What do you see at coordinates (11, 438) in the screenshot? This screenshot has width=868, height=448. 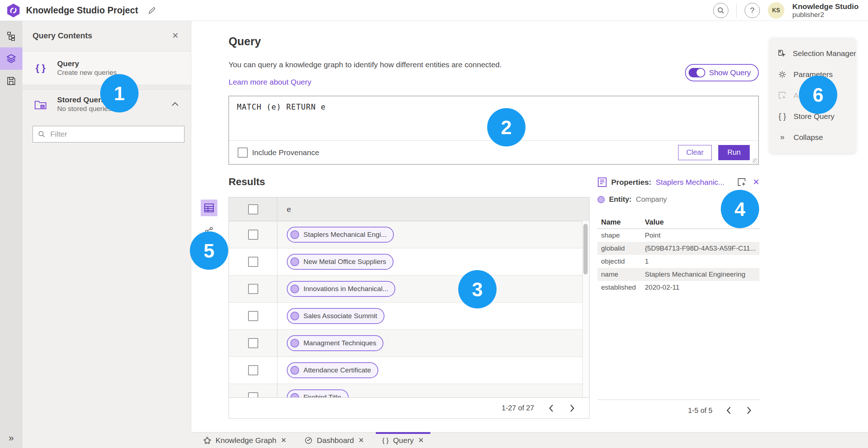 I see `expand-rail-button: »` at bounding box center [11, 438].